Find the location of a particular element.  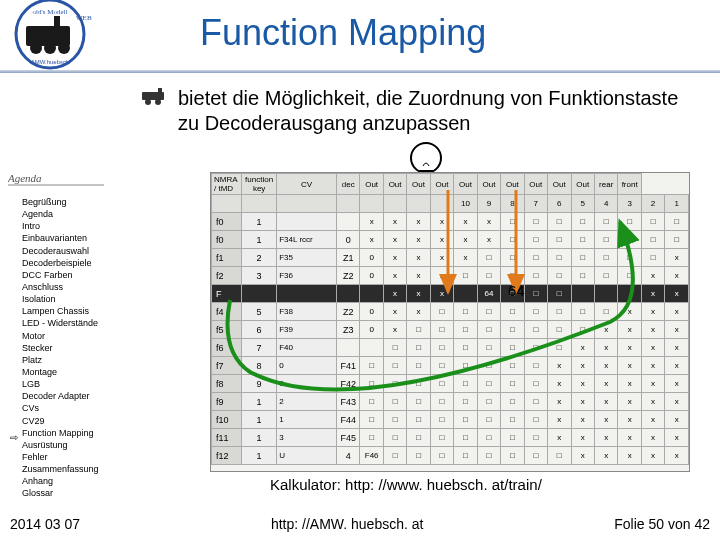

locomotive-icon is located at coordinates (154, 97).